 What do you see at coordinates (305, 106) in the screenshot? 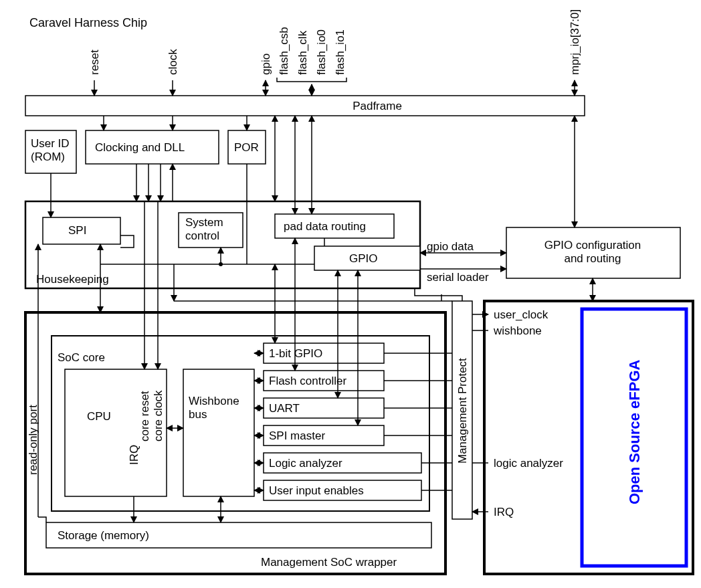
I see `block-padframe` at bounding box center [305, 106].